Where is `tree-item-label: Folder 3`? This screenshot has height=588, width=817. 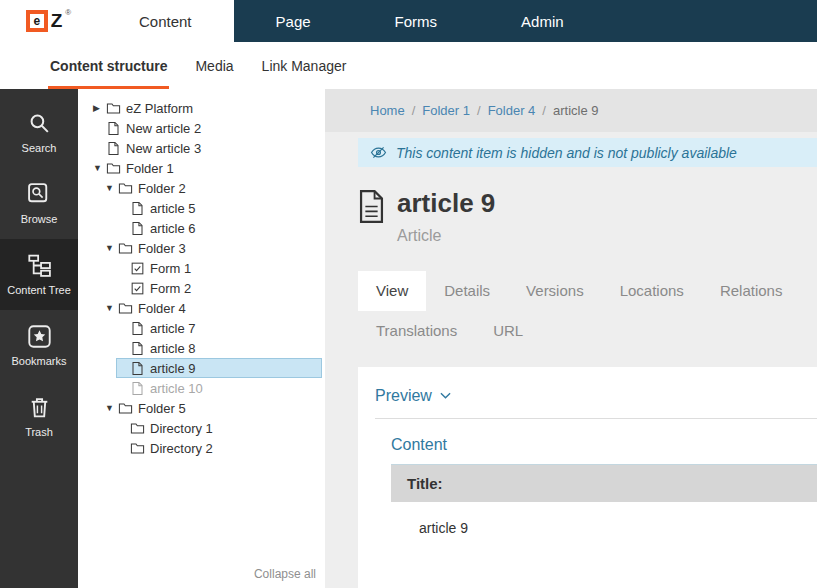 tree-item-label: Folder 3 is located at coordinates (162, 248).